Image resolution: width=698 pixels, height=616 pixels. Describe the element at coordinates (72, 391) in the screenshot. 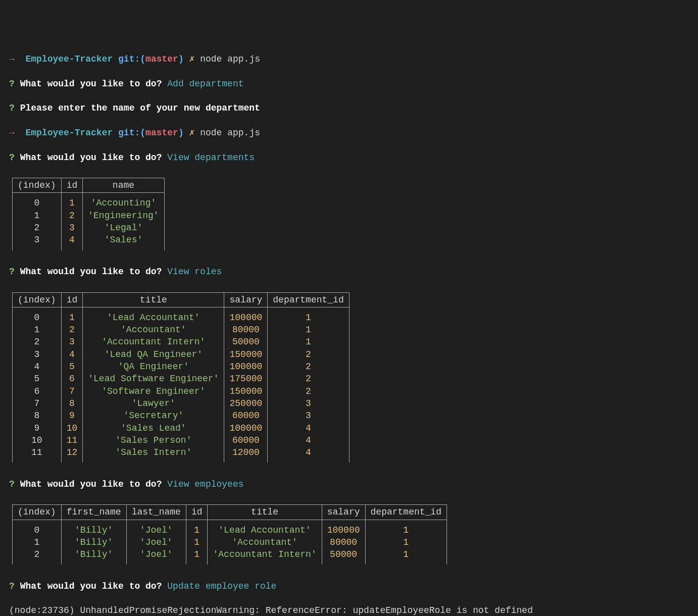

I see `cell-id: 7` at that location.